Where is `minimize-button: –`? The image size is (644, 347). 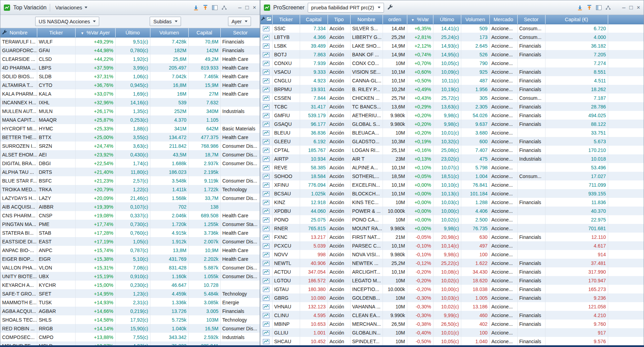
minimize-button: – is located at coordinates (239, 8).